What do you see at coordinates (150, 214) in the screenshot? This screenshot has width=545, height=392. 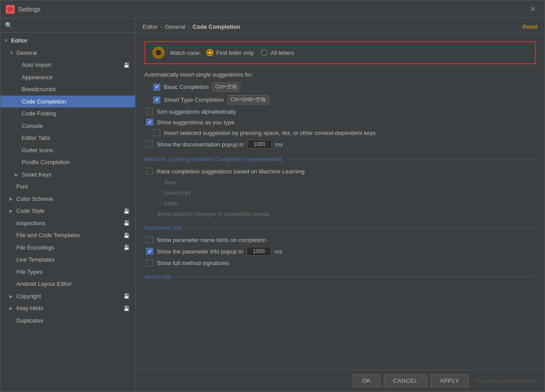 I see `ml-position-checkbox` at bounding box center [150, 214].